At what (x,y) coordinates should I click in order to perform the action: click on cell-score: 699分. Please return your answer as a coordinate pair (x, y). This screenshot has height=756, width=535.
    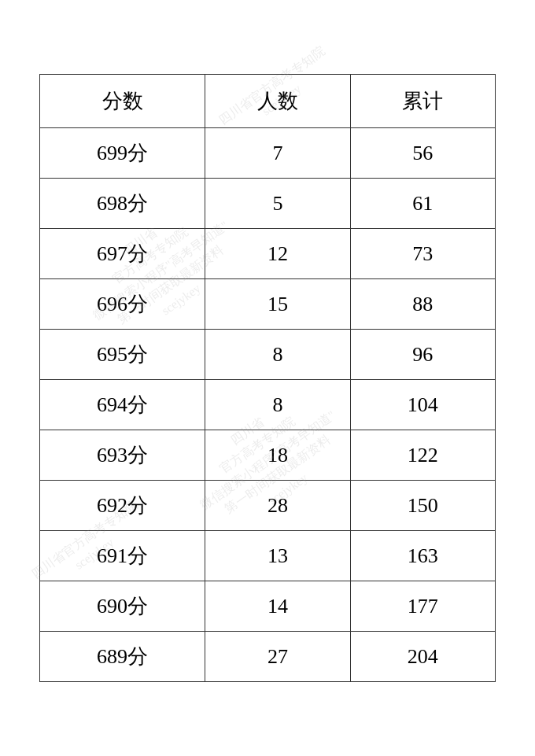
    Looking at the image, I should click on (123, 153).